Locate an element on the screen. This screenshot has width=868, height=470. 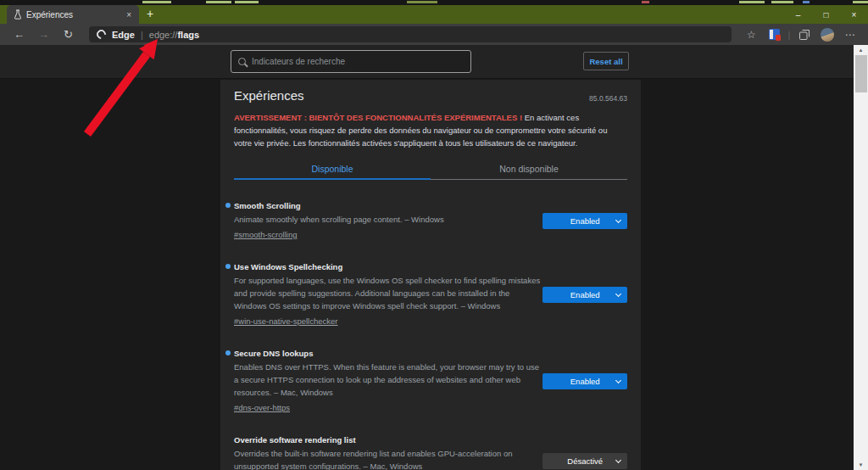
flag-dropdown-value: Désactivé is located at coordinates (585, 462).